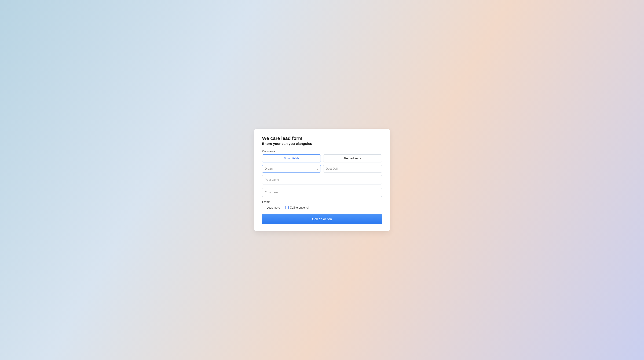  What do you see at coordinates (322, 219) in the screenshot?
I see `call-on-action-button: Call on action` at bounding box center [322, 219].